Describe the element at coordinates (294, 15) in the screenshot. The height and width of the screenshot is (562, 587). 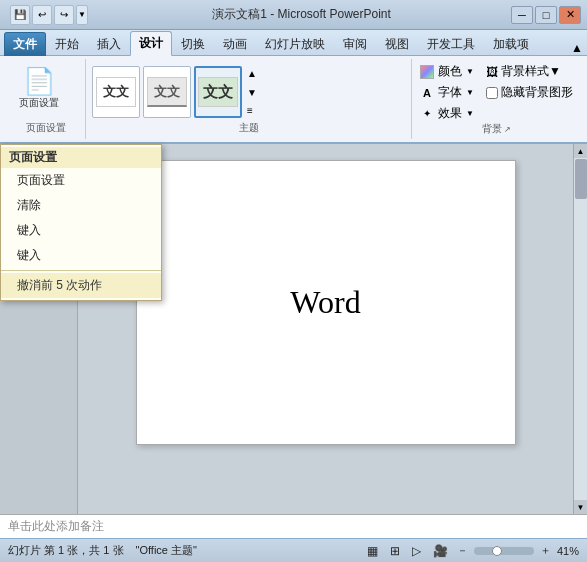
I see `title-bar: 💾 ↩ ↪ ▼ 演示文稿1 - Microsoft PowerPoint ─ □…` at that location.